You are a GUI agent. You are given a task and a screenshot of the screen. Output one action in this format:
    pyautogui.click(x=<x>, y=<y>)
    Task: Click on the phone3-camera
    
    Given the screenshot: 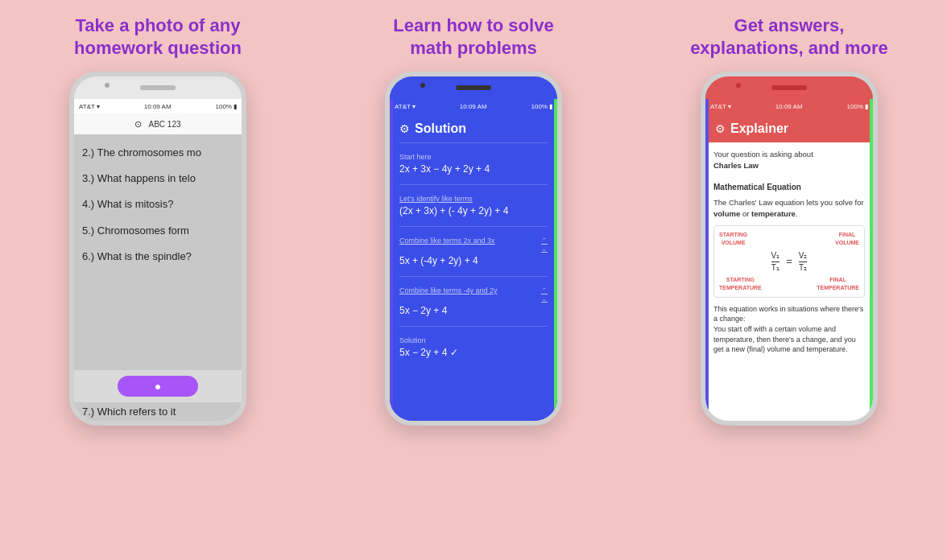 What is the action you would take?
    pyautogui.click(x=738, y=85)
    